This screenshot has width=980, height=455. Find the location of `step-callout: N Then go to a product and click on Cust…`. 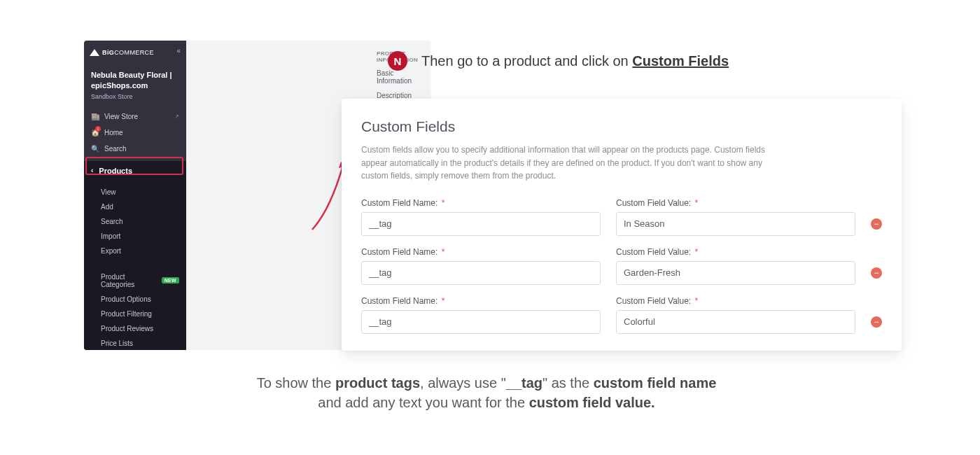

step-callout: N Then go to a product and click on Cust… is located at coordinates (559, 61).